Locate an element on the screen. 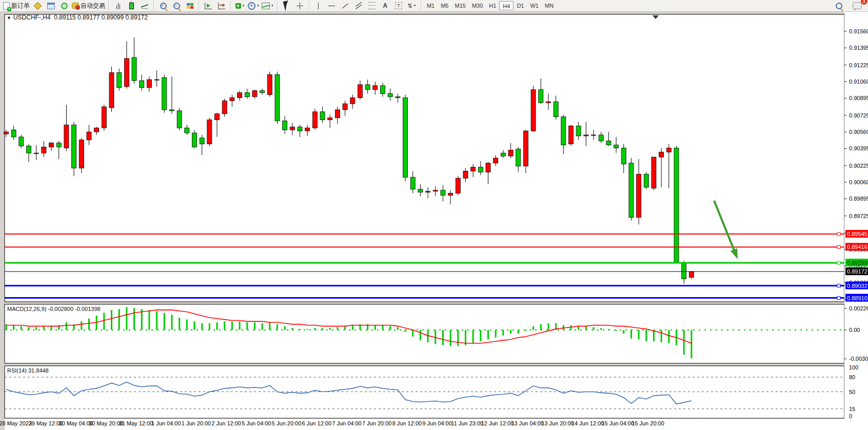 The image size is (868, 430). cursor-tool-button is located at coordinates (287, 6).